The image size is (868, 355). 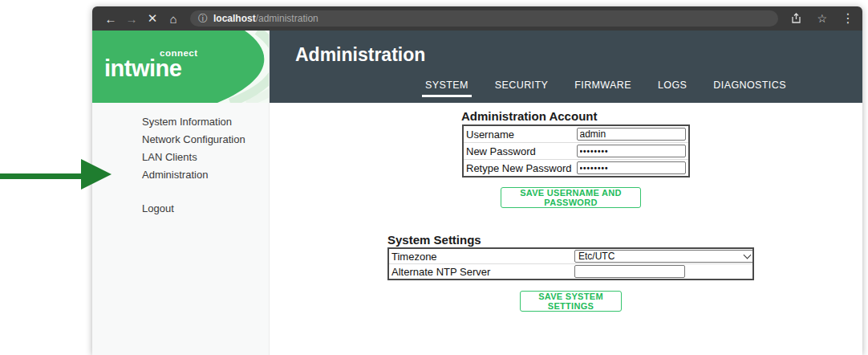 I want to click on menu-dots-icon: ⋮, so click(x=848, y=18).